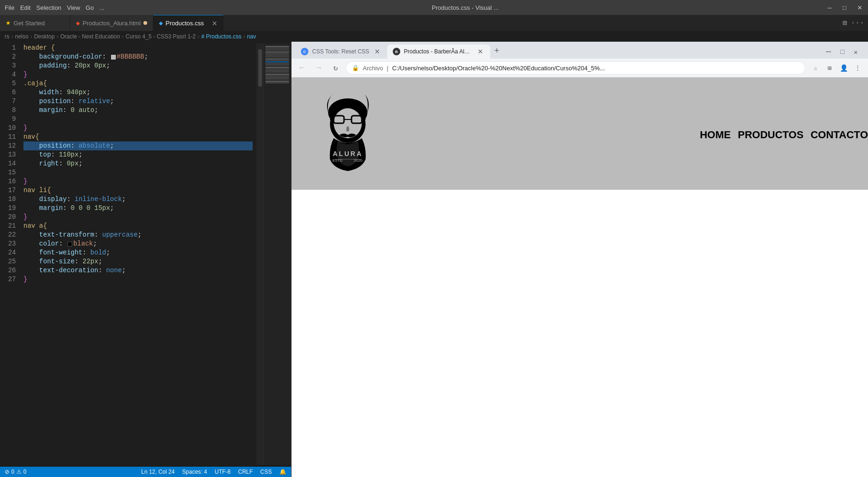  Describe the element at coordinates (221, 37) in the screenshot. I see `breadcrumb-file: # Productos.css` at that location.